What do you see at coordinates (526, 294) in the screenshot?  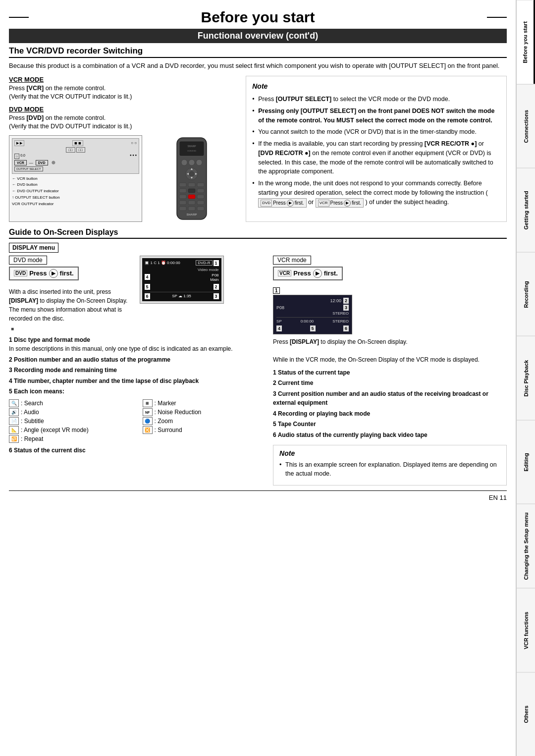 I see `side-tab-recording: Recording` at bounding box center [526, 294].